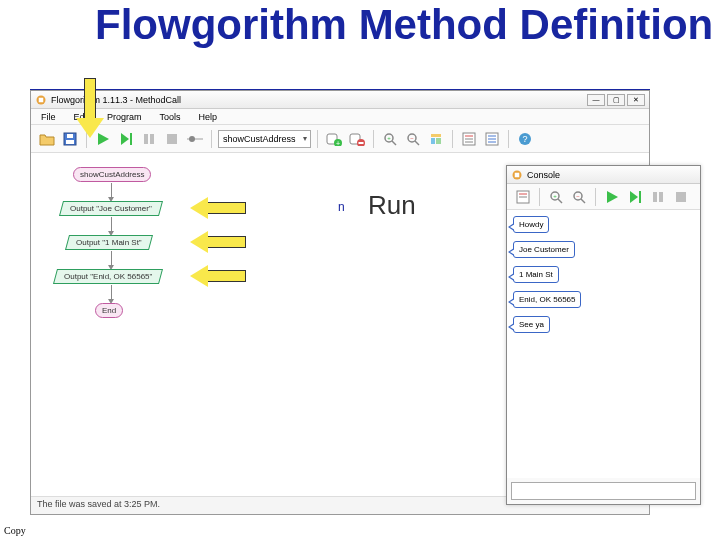 This screenshot has width=720, height=540. What do you see at coordinates (469, 139) in the screenshot?
I see `code-view-icon` at bounding box center [469, 139].